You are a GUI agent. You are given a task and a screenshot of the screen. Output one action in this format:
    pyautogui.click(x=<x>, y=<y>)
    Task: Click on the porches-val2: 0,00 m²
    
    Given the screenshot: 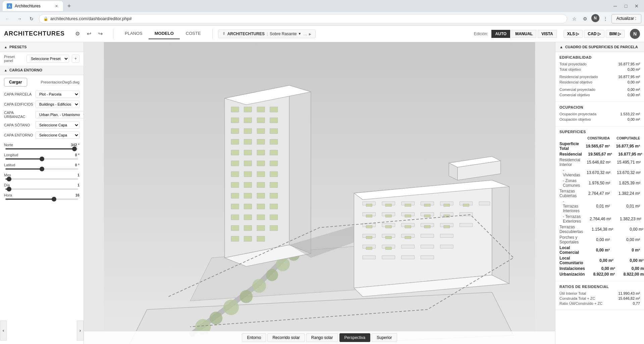 What is the action you would take?
    pyautogui.click(x=625, y=240)
    